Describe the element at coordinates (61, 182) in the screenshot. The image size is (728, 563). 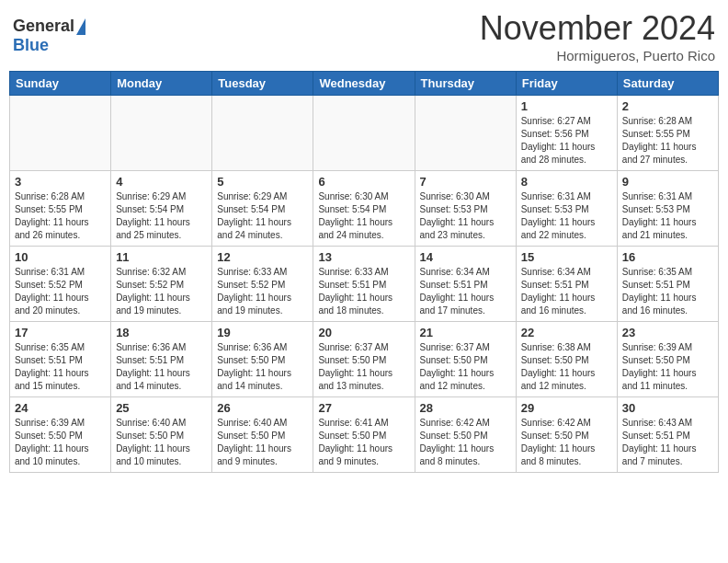
I see `day-number: 3` at that location.